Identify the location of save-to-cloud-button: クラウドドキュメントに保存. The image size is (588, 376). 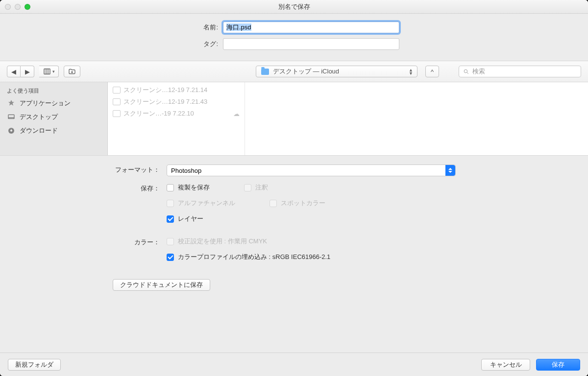
(162, 285).